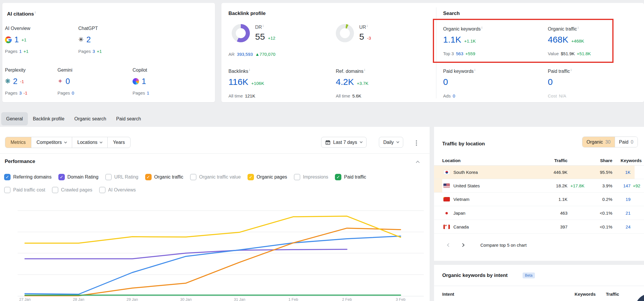 The height and width of the screenshot is (301, 644). What do you see at coordinates (8, 81) in the screenshot?
I see `perplexity-icon: ❋` at bounding box center [8, 81].